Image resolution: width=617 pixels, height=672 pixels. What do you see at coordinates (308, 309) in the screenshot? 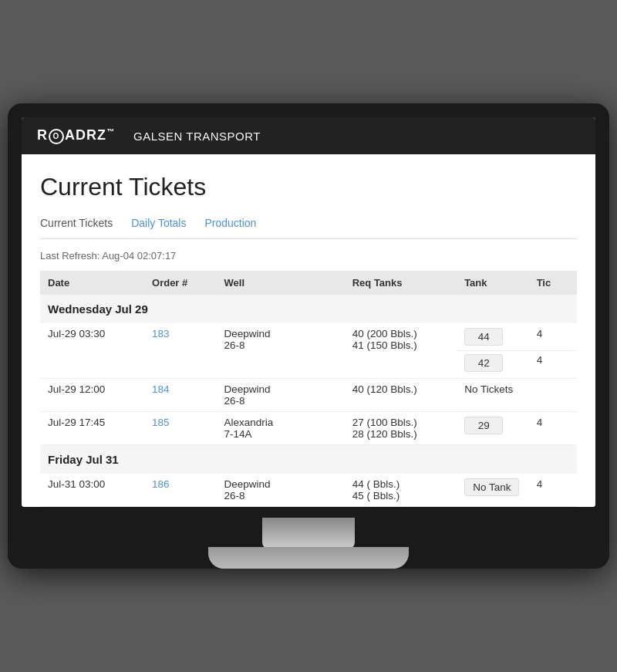
I see `group-header-wed: Wednesday Jul 29` at bounding box center [308, 309].